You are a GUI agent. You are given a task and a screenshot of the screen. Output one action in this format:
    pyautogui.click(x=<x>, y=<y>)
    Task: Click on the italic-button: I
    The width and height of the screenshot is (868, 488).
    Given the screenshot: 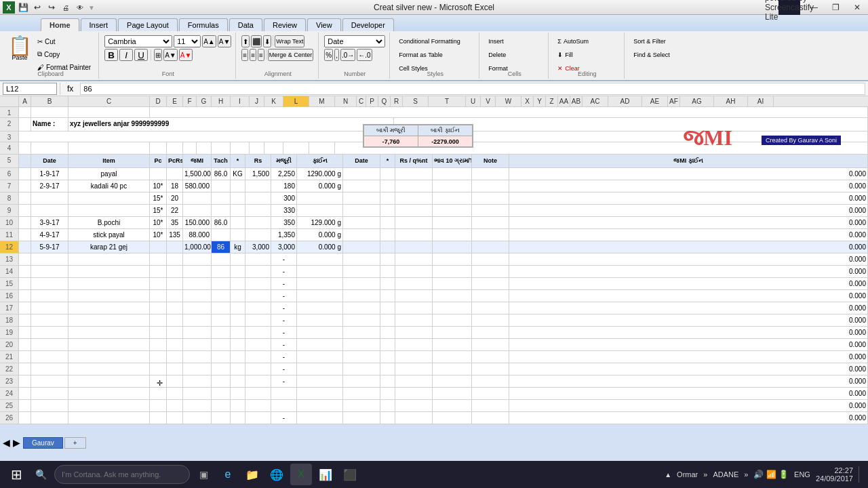 What is the action you would take?
    pyautogui.click(x=126, y=55)
    